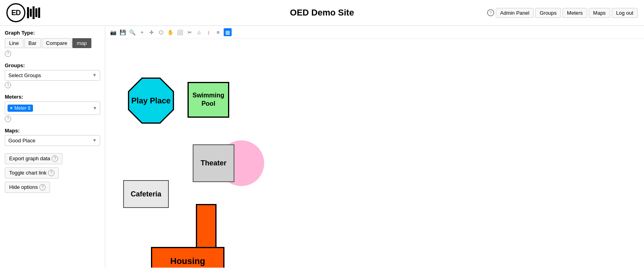 This screenshot has width=644, height=268. I want to click on play-place-shape: Play Place, so click(150, 101).